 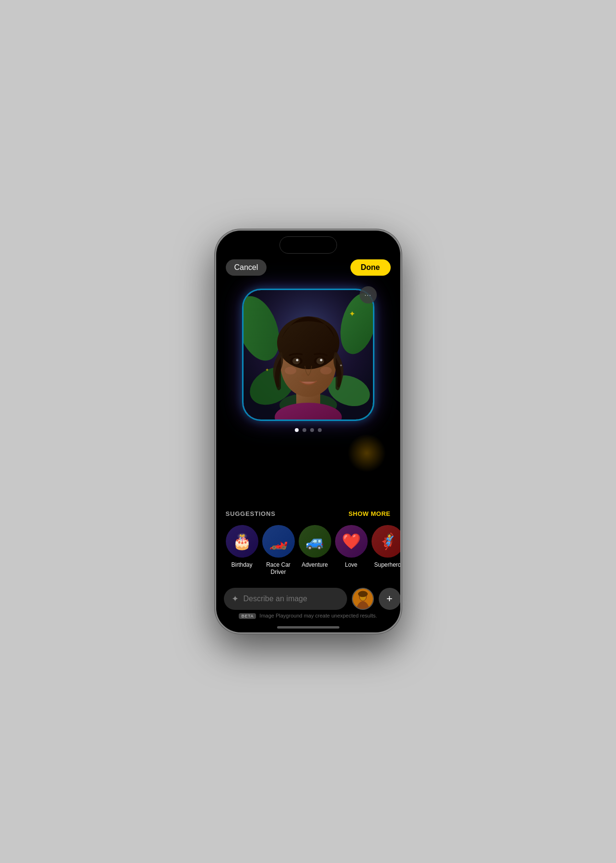 I want to click on adventure-emoji: 🚙, so click(x=315, y=541).